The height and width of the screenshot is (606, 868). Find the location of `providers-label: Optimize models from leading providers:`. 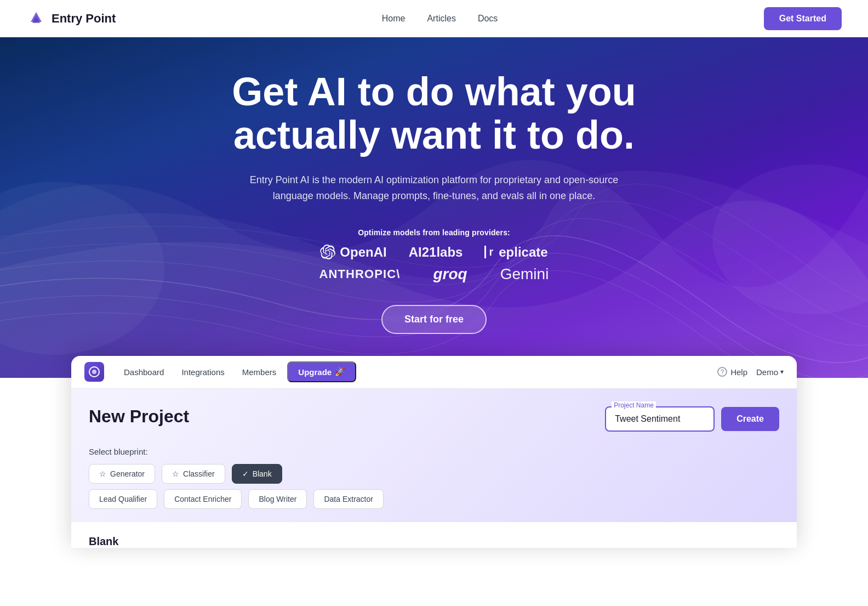

providers-label: Optimize models from leading providers: is located at coordinates (434, 233).